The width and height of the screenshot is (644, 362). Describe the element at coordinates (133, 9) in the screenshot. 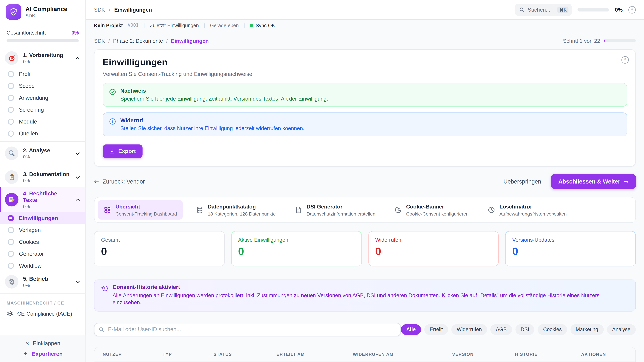

I see `breadcrumb-current: Einwilligungen` at that location.